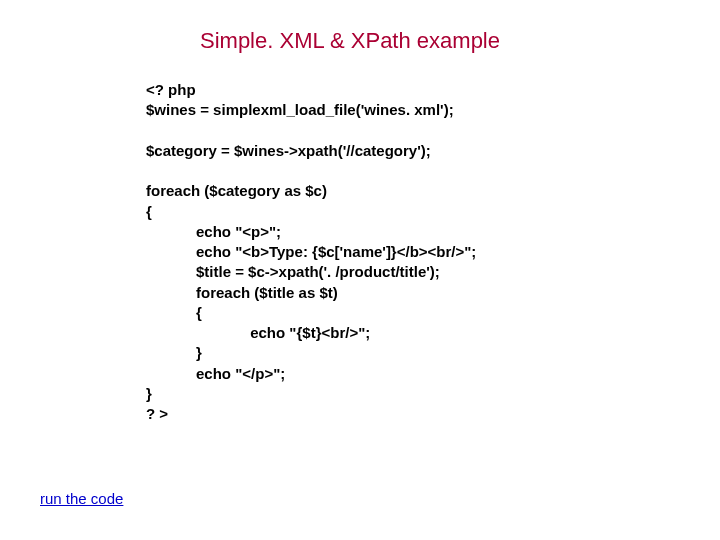 The image size is (720, 540). What do you see at coordinates (216, 374) in the screenshot?
I see `code-line: echo "</p>";` at bounding box center [216, 374].